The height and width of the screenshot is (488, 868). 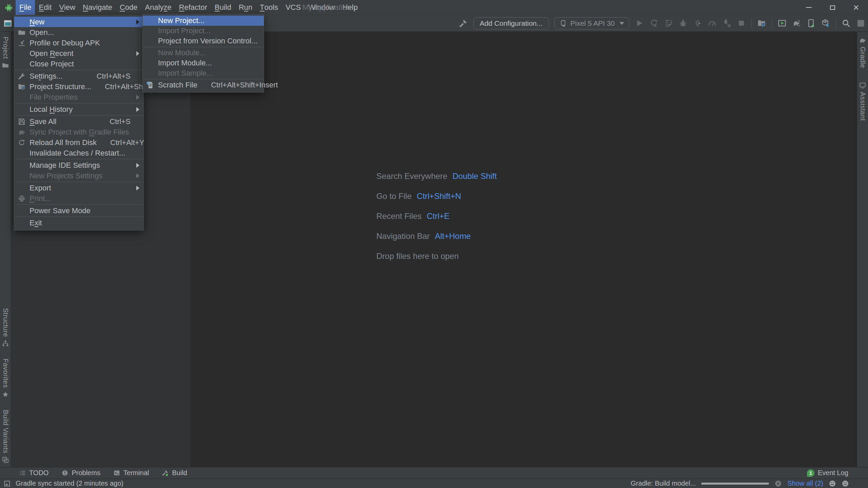 I want to click on event-log-button: 1 Event Log, so click(x=828, y=473).